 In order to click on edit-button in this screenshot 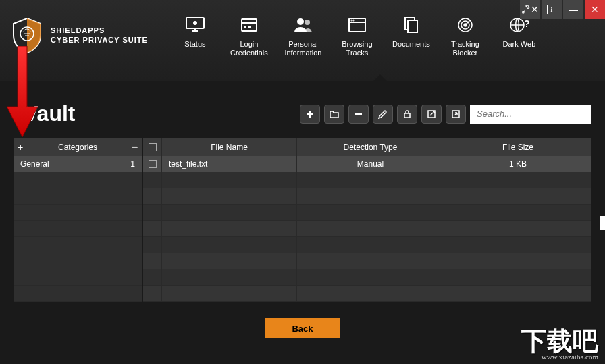, I will do `click(383, 114)`.